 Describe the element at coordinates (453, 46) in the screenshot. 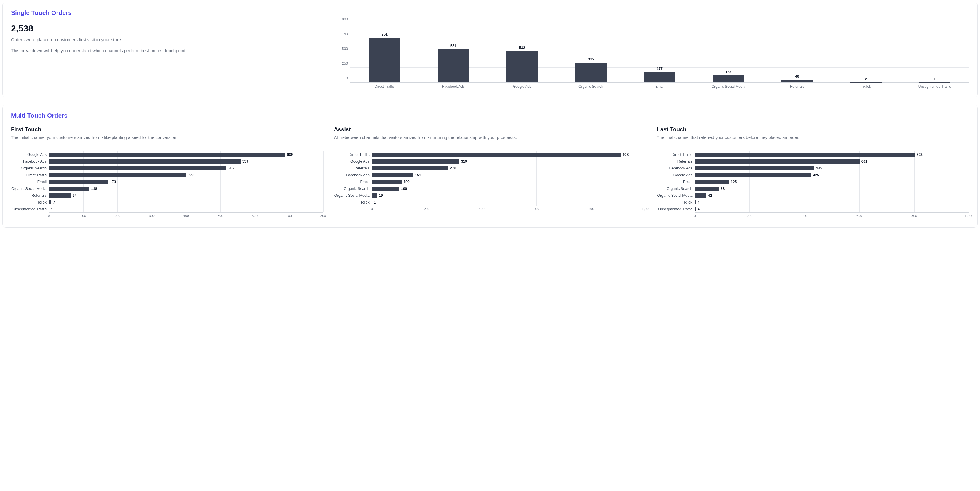

I see `bar-value-label: 561` at that location.